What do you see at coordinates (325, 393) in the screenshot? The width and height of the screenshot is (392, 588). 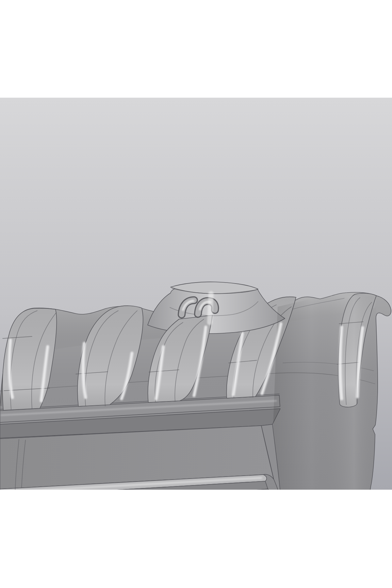 I see `right-face-shade` at bounding box center [325, 393].